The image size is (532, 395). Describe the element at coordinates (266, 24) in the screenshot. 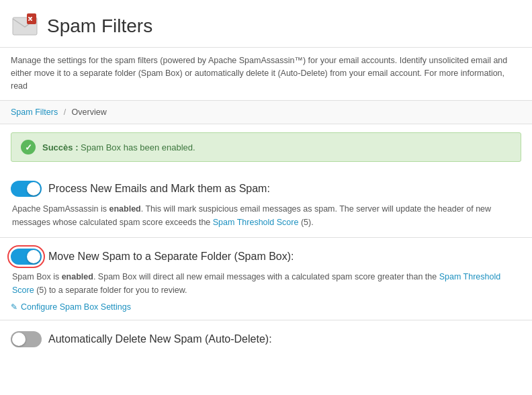

I see `page-header: Spam Filters` at that location.